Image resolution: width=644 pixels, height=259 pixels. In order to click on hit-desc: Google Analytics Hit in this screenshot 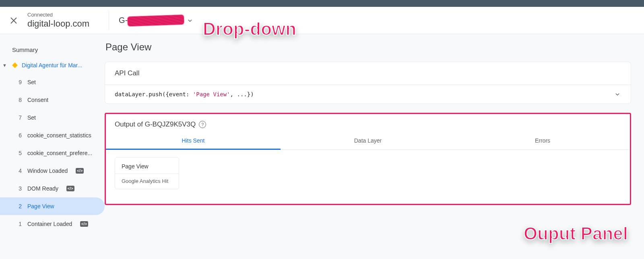, I will do `click(147, 181)`.